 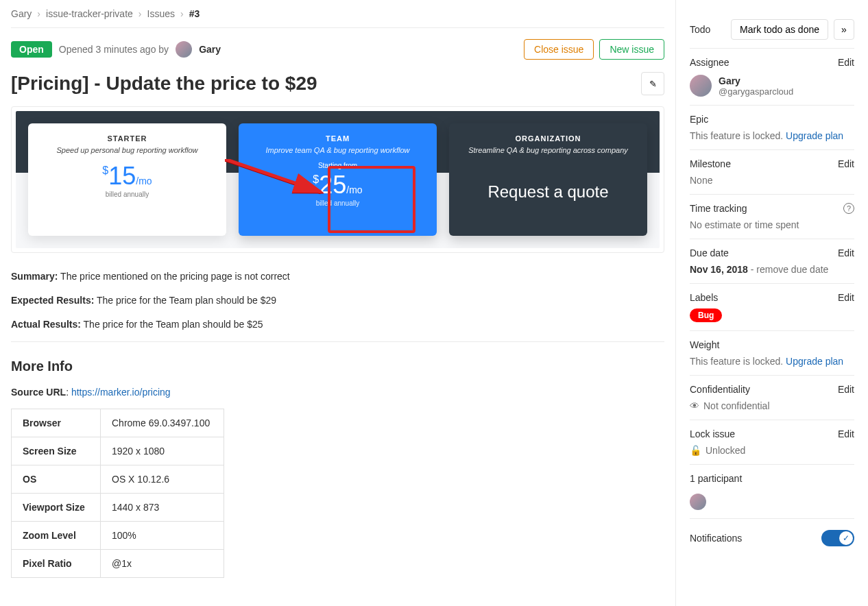 I want to click on confidentiality-label: Confidentiality, so click(x=720, y=389).